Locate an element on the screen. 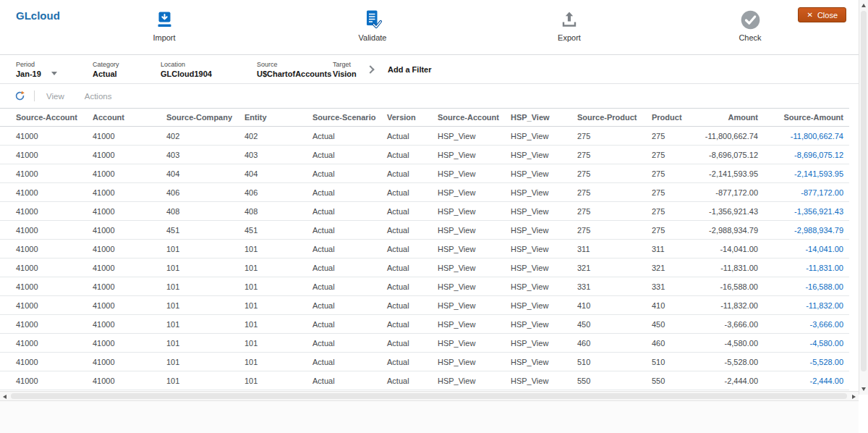 This screenshot has height=433, width=868. pov-location: Location GLCloud1904 is located at coordinates (208, 70).